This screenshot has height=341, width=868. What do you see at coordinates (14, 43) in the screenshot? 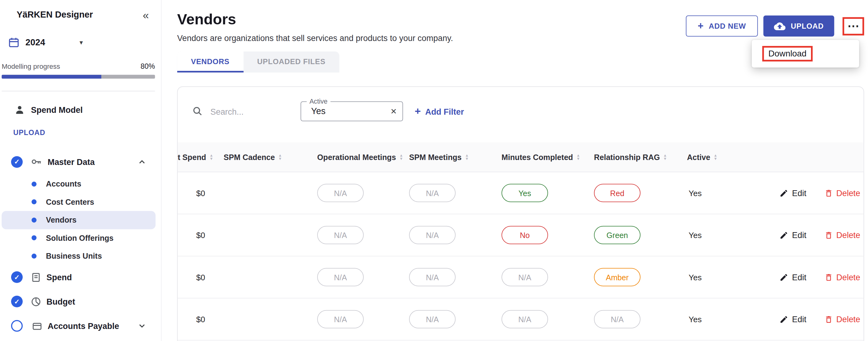
I see `calendar-icon` at bounding box center [14, 43].